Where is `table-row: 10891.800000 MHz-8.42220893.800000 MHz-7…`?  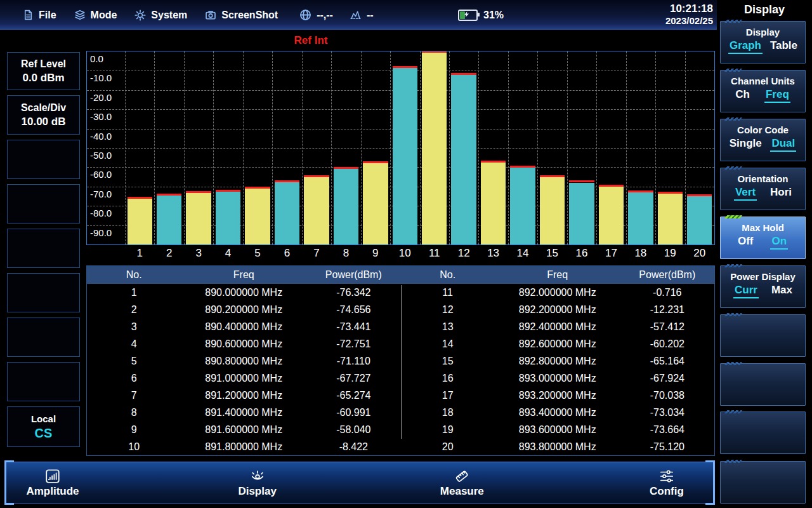
table-row: 10891.800000 MHz-8.42220893.800000 MHz-7… is located at coordinates (401, 447).